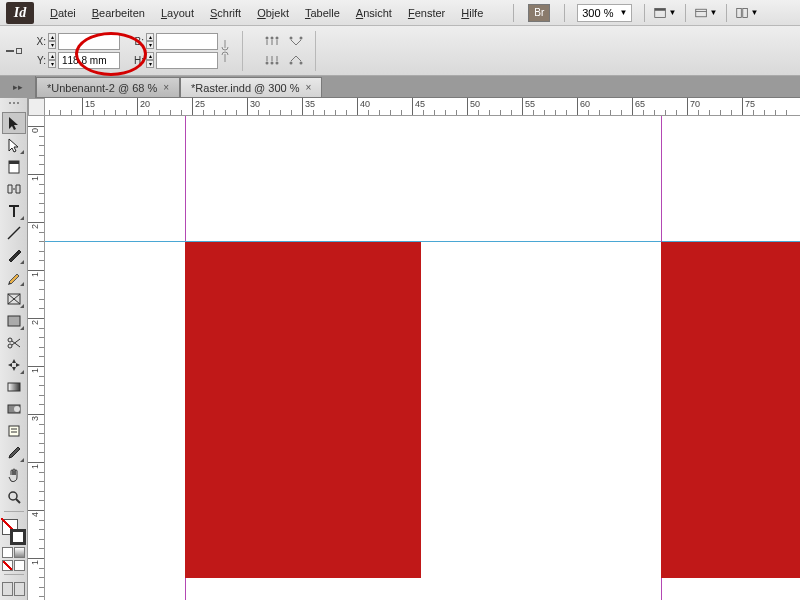 The width and height of the screenshot is (800, 600). Describe the element at coordinates (14, 145) in the screenshot. I see `direct-selection-tool` at that location.